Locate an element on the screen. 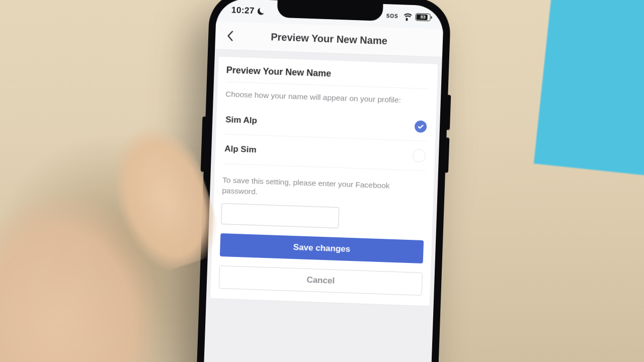 This screenshot has width=644, height=362. phone-notch is located at coordinates (330, 11).